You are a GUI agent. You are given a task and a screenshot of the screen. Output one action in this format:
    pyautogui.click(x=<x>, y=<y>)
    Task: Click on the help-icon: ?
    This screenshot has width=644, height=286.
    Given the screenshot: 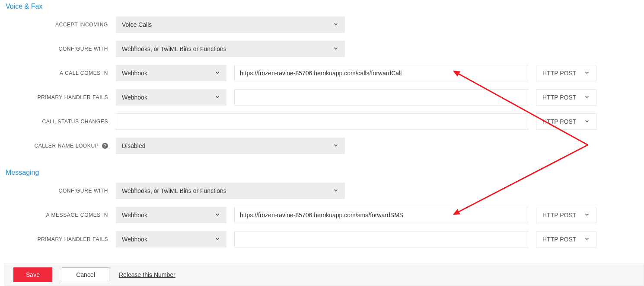 What is the action you would take?
    pyautogui.click(x=105, y=146)
    